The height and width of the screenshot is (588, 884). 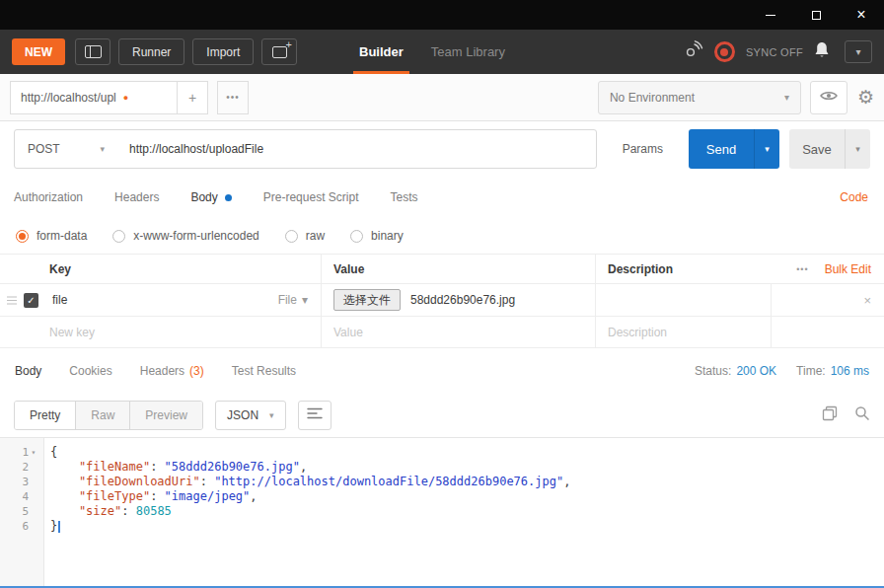 What do you see at coordinates (468, 481) in the screenshot?
I see `code-line: "fileDownloadUri": "http://localhost/dow…` at bounding box center [468, 481].